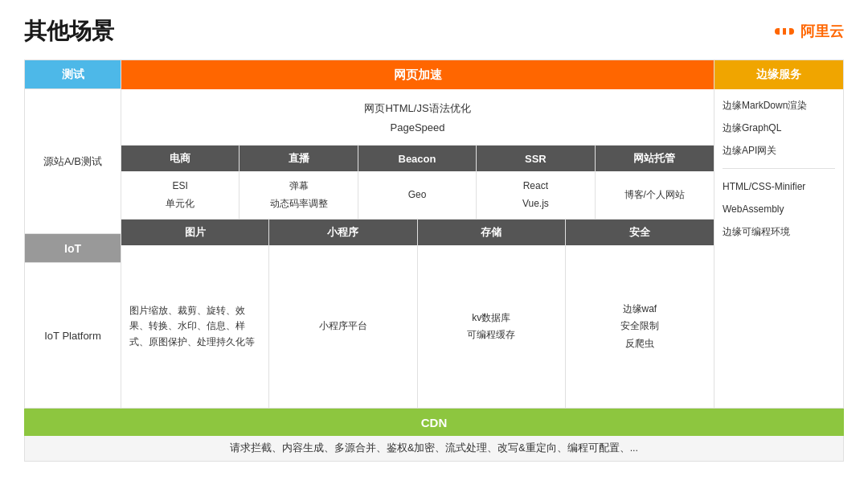  Describe the element at coordinates (779, 150) in the screenshot. I see `right-item-2: 边缘API网关` at that location.